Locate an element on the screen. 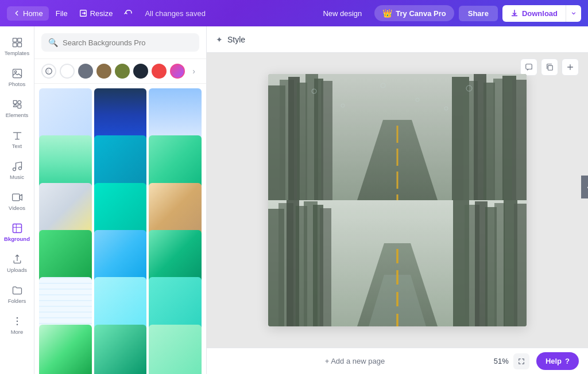  undo-icon is located at coordinates (129, 13).